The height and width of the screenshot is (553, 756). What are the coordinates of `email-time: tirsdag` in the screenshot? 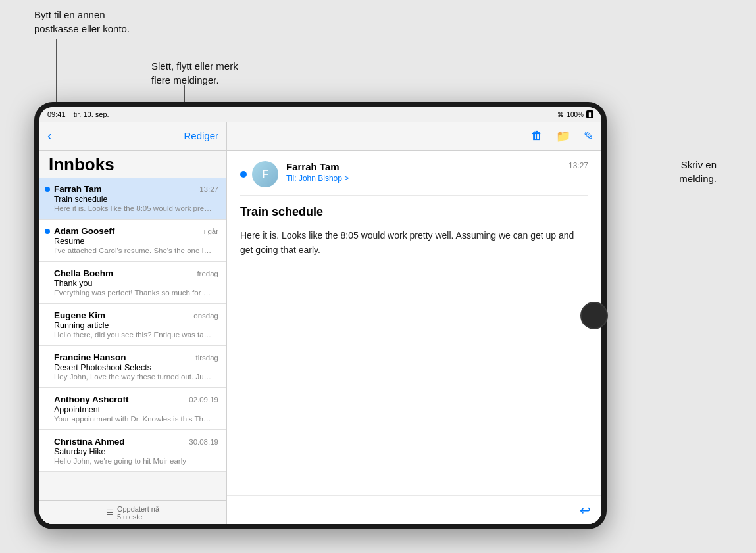 It's located at (207, 358).